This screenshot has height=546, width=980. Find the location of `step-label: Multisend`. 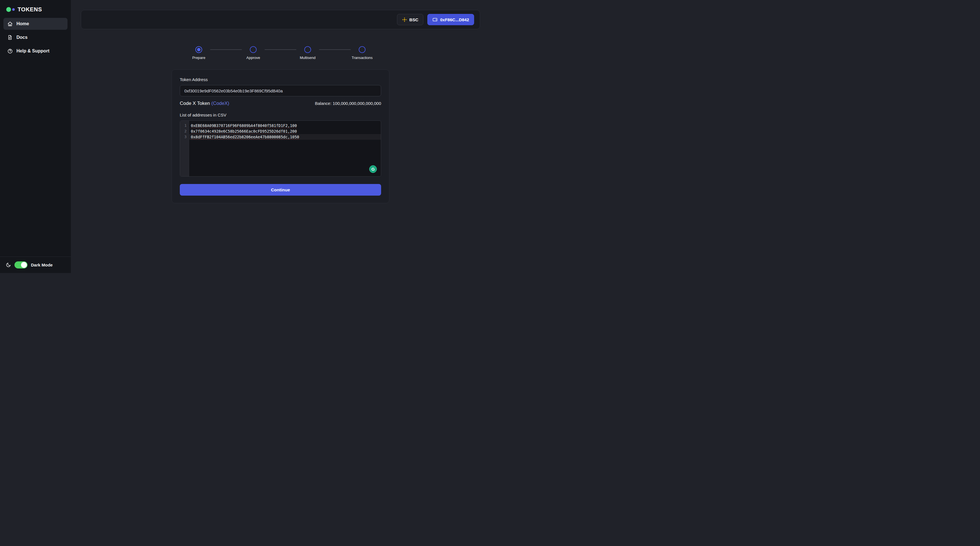

step-label: Multisend is located at coordinates (308, 58).